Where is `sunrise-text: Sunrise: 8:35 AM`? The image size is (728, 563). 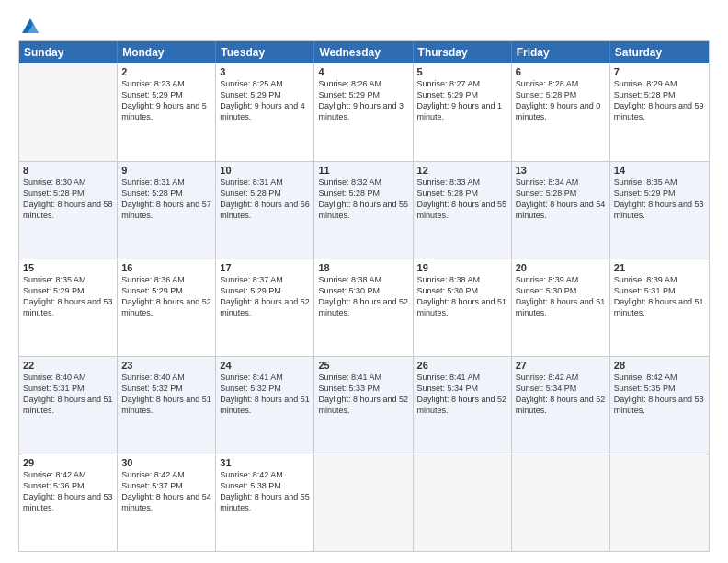 sunrise-text: Sunrise: 8:35 AM is located at coordinates (660, 182).